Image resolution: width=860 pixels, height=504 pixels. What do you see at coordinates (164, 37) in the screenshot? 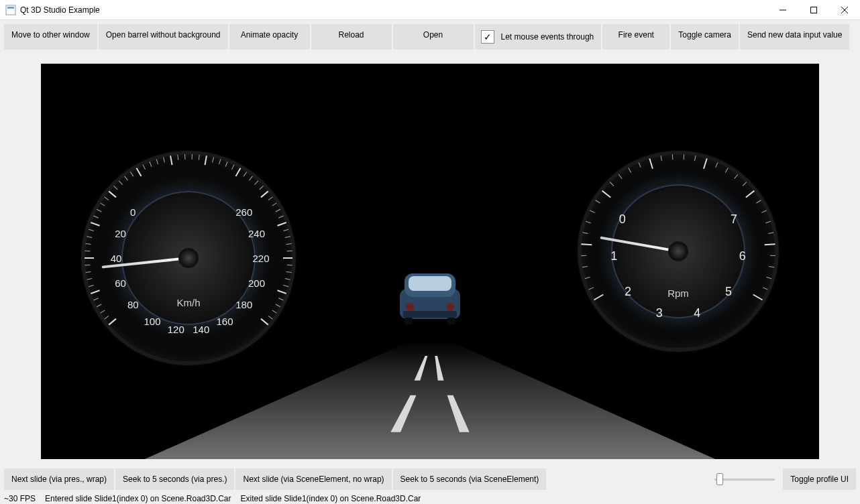
I see `open-barrel-button: Open barrel without background` at bounding box center [164, 37].